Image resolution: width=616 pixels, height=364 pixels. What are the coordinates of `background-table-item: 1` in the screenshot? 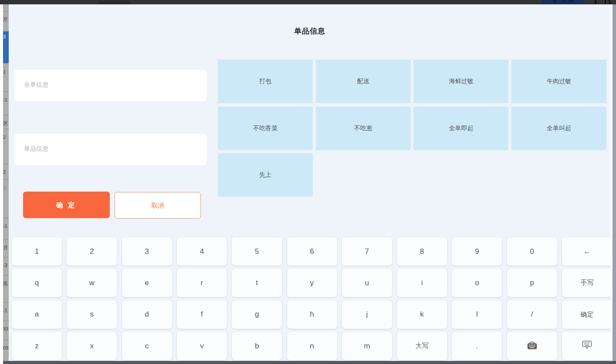 It's located at (6, 72).